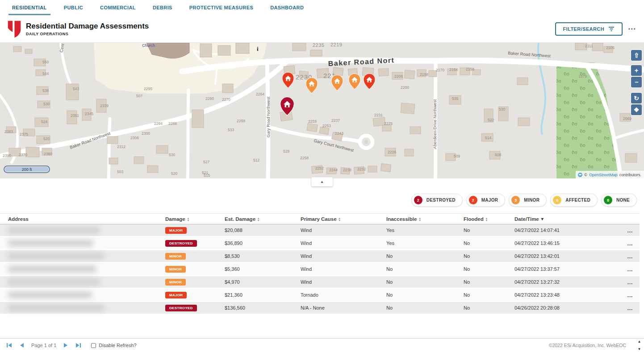  I want to click on map-label: 544, so click(46, 74).